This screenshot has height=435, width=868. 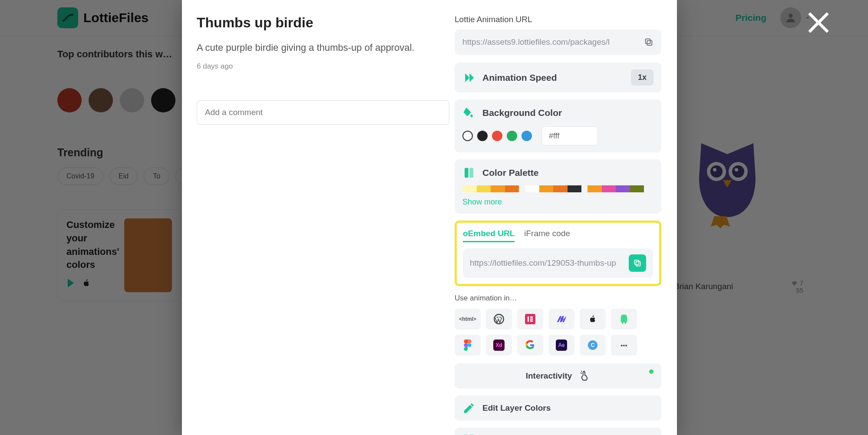 What do you see at coordinates (553, 78) in the screenshot?
I see `speed-title: Animation Speed` at bounding box center [553, 78].